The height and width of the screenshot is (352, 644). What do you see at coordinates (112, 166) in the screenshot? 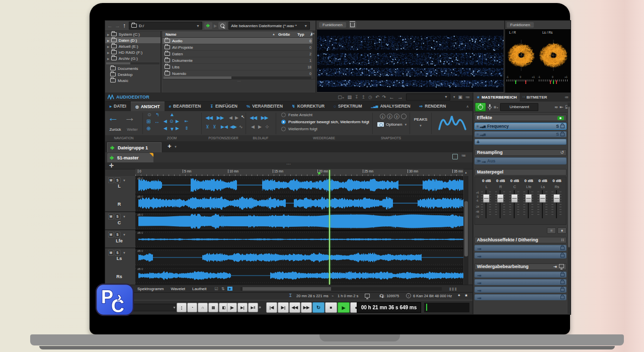
I see `crosshair-tool-icon: ✛` at bounding box center [112, 166].